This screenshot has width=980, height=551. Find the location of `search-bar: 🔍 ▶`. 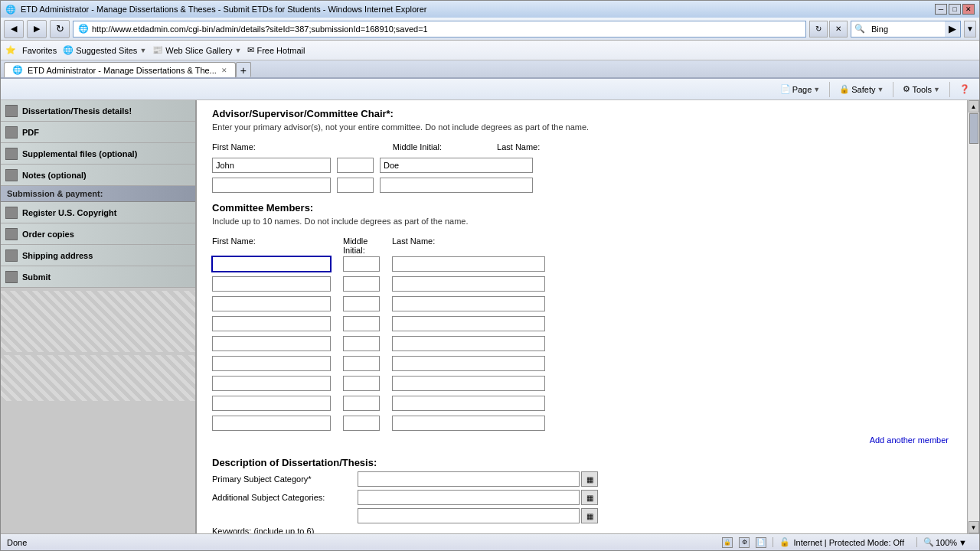

search-bar: 🔍 ▶ is located at coordinates (906, 29).